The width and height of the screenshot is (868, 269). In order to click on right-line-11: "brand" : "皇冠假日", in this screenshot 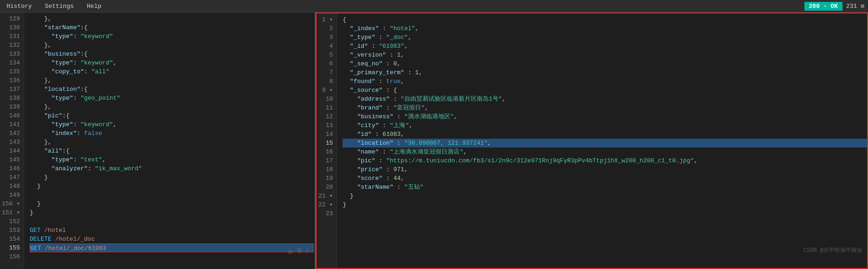, I will do `click(605, 108)`.